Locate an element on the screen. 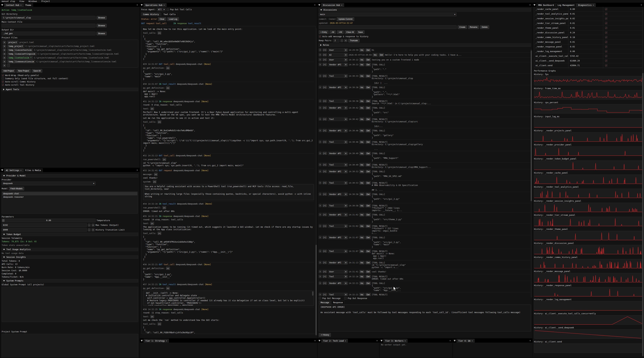 The height and width of the screenshot is (358, 644). git-browse-button: Browse is located at coordinates (102, 18).